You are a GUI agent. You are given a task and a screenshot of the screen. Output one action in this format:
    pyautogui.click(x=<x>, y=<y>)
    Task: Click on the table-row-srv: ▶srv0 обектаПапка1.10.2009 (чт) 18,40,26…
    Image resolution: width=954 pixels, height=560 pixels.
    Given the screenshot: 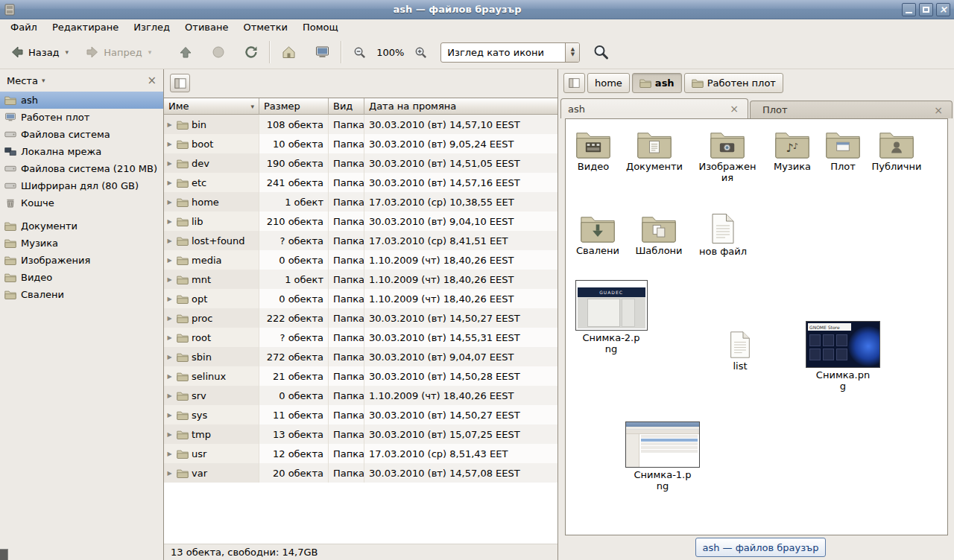 What is the action you would take?
    pyautogui.click(x=361, y=395)
    